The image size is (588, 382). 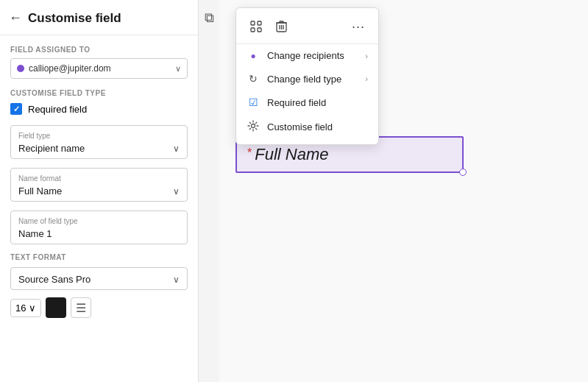 What do you see at coordinates (99, 234) in the screenshot?
I see `name-of-field-type-value-row: Name 1` at bounding box center [99, 234].